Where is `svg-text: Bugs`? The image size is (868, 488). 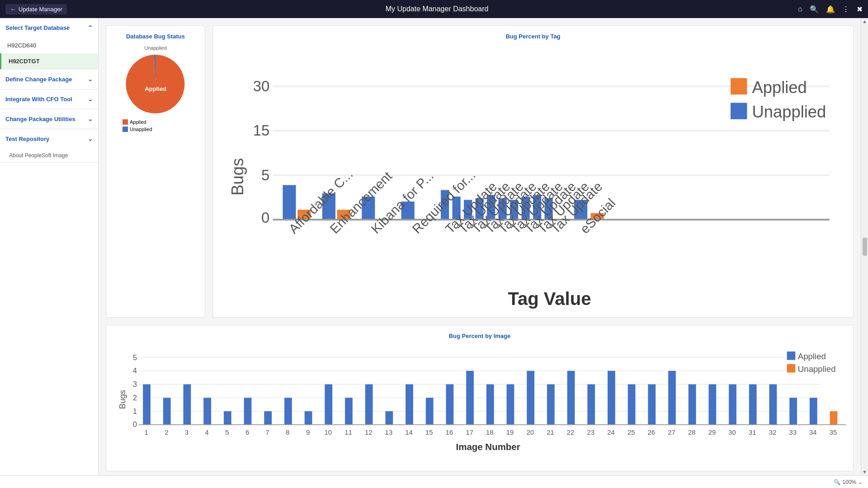 svg-text: Bugs is located at coordinates (122, 399).